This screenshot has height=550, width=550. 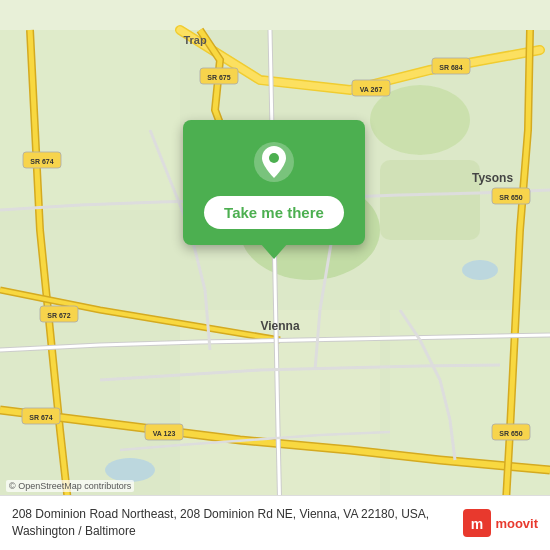 I want to click on popup-card: Take me there, so click(x=274, y=182).